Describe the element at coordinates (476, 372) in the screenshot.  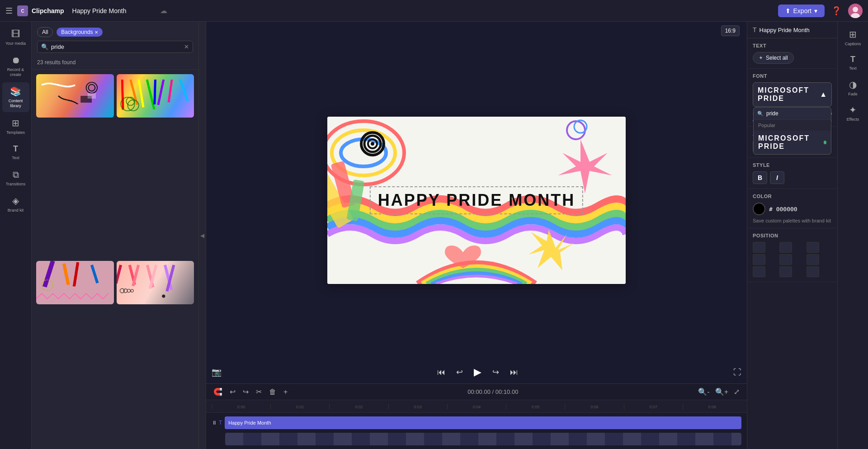
I see `player-controls: 📷 ⏮ ↩ ▶ ↪ ⏭ ⛶` at that location.